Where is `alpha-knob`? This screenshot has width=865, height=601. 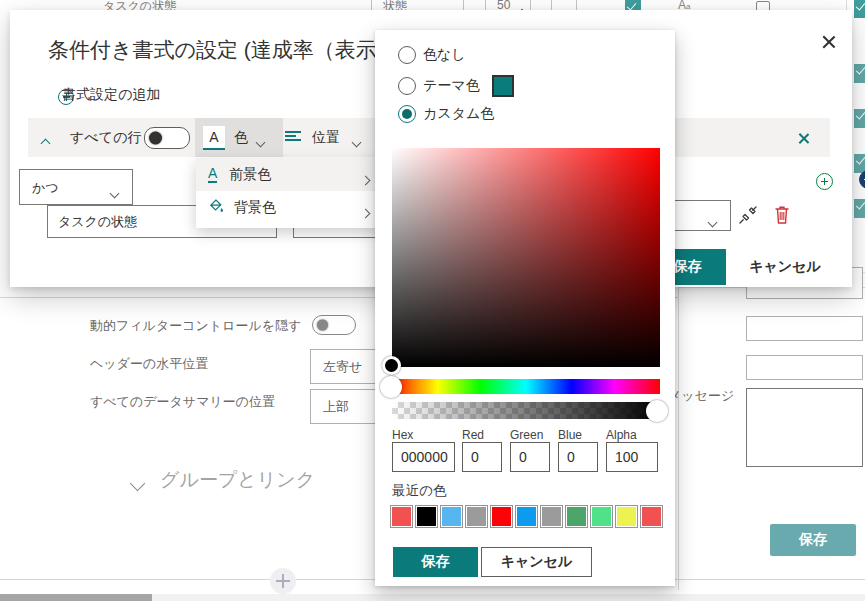
alpha-knob is located at coordinates (657, 411).